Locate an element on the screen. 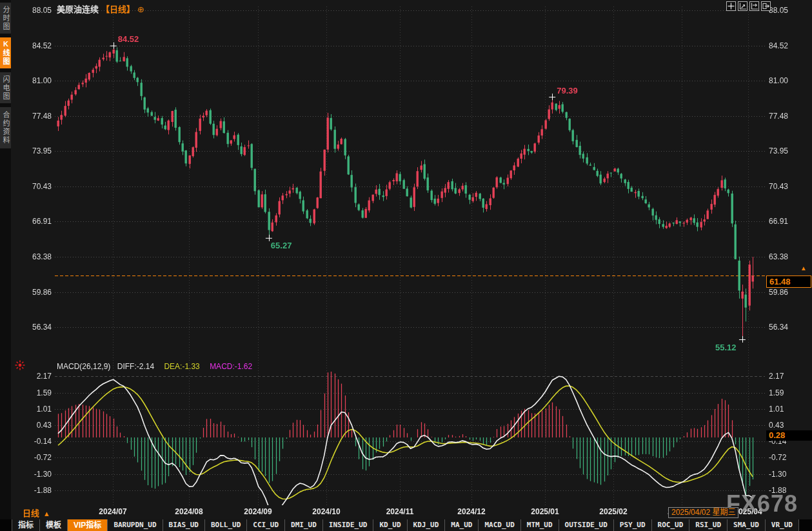 This screenshot has height=531, width=812. sidebar-item-kline-chart: K线图 is located at coordinates (5, 53).